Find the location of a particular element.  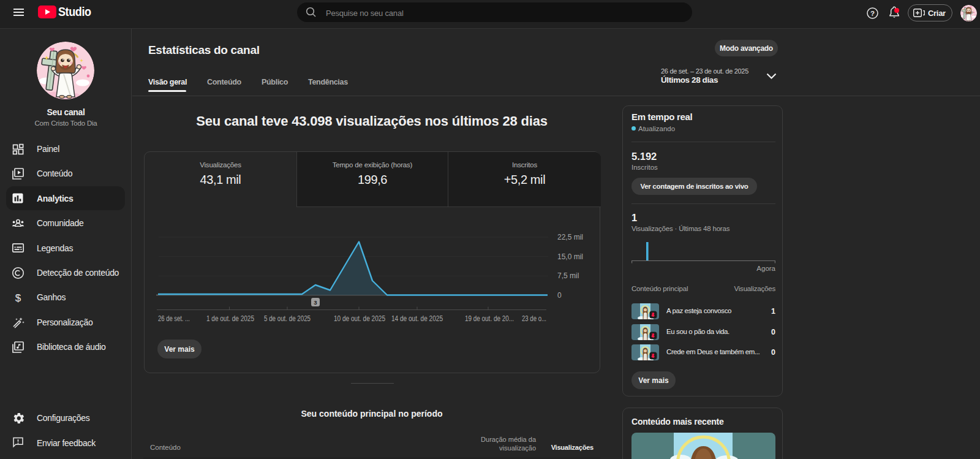

svg-text: 3 is located at coordinates (315, 303).